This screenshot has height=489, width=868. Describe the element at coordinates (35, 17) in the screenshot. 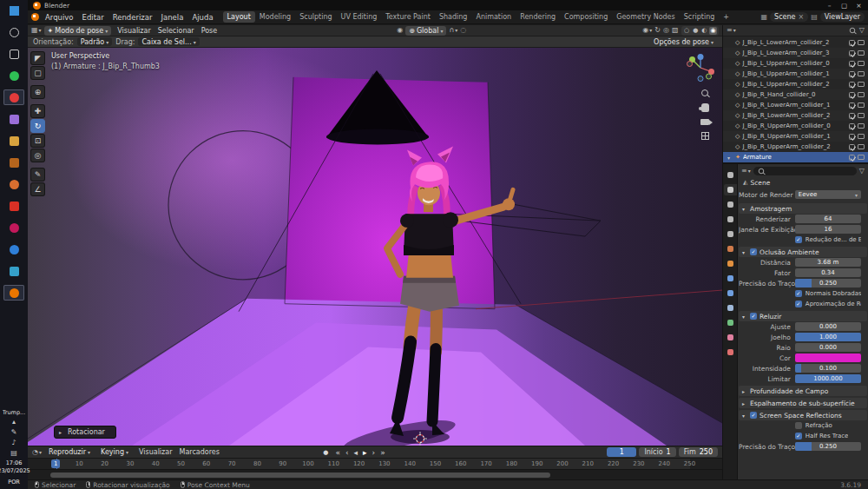

I see `blender-app-icon` at that location.